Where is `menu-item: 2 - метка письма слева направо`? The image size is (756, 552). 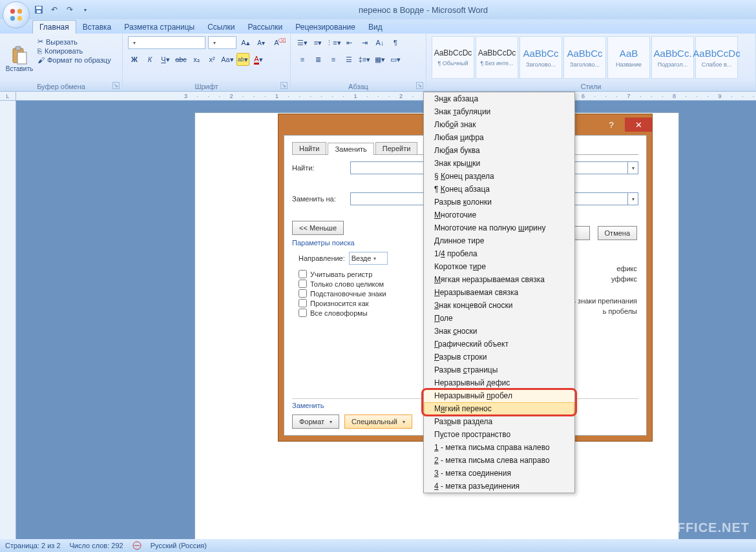
menu-item: 2 - метка письма слева направо is located at coordinates (499, 460).